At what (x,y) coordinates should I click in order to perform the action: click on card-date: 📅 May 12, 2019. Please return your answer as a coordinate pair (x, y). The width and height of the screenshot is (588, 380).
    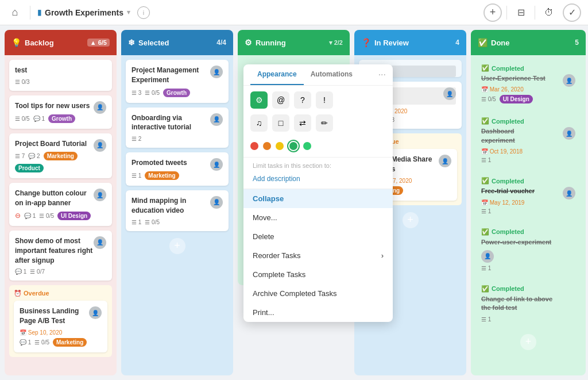
    Looking at the image, I should click on (520, 202).